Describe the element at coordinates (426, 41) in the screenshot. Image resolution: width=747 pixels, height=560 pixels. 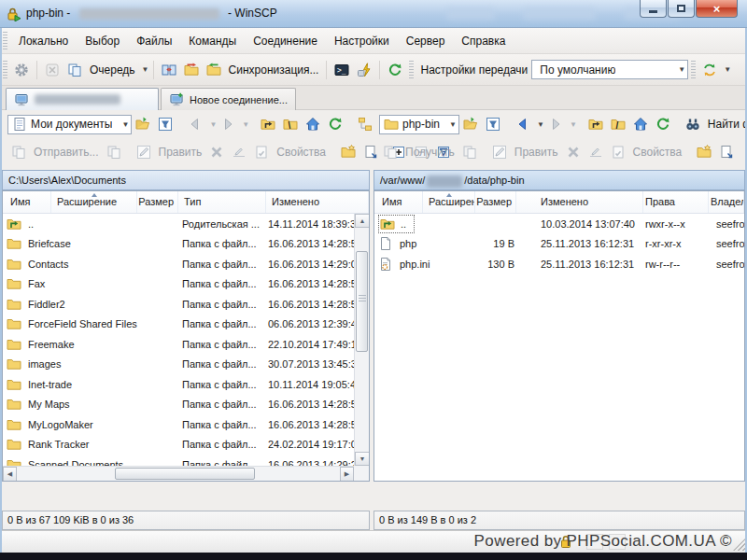
I see `menu-item-6: Сервер` at that location.